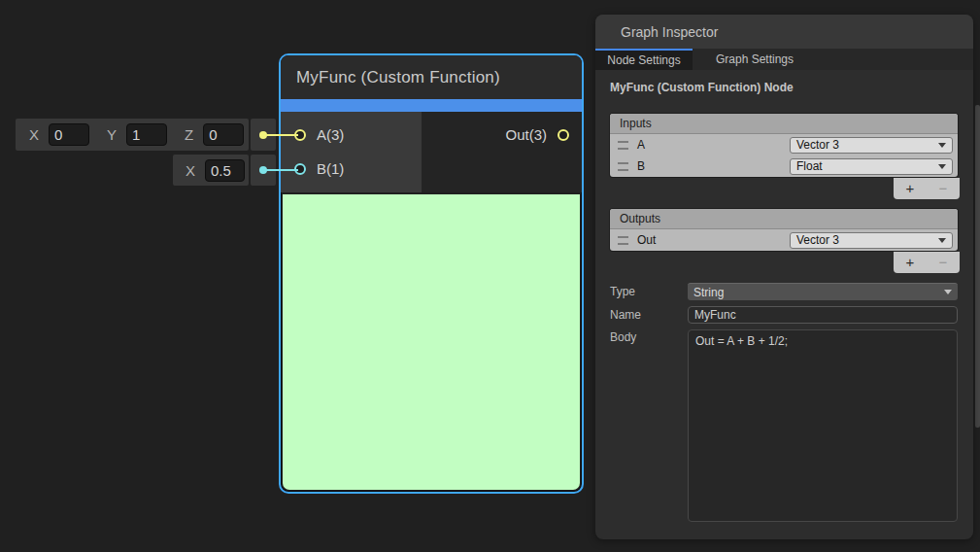 This screenshot has width=980, height=552. What do you see at coordinates (784, 146) in the screenshot?
I see `inputs-box: Inputs A Vector 3 B Float` at bounding box center [784, 146].